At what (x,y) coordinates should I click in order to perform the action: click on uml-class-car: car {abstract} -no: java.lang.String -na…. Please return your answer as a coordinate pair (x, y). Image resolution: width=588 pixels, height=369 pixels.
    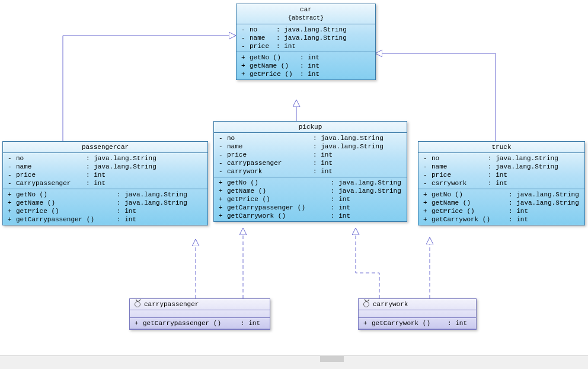
    Looking at the image, I should click on (306, 42).